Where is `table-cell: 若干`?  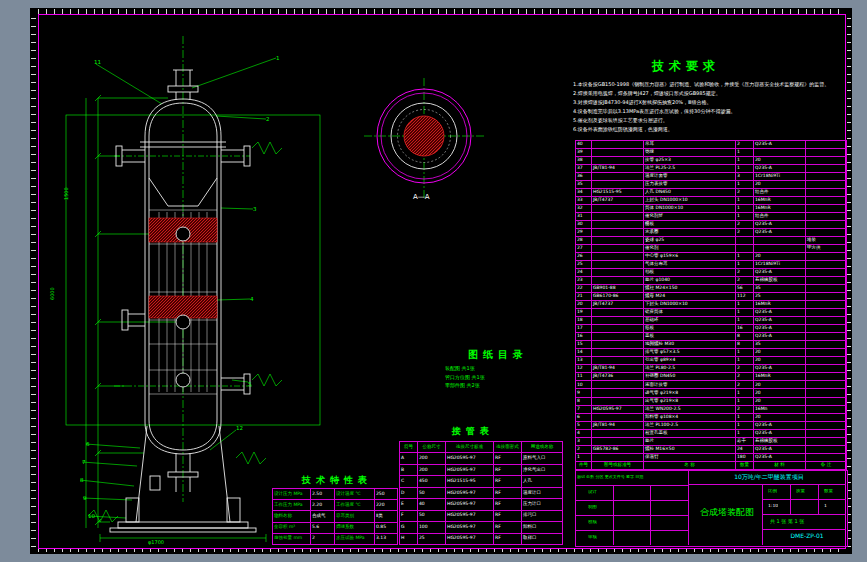 table-cell: 若干 is located at coordinates (745, 441).